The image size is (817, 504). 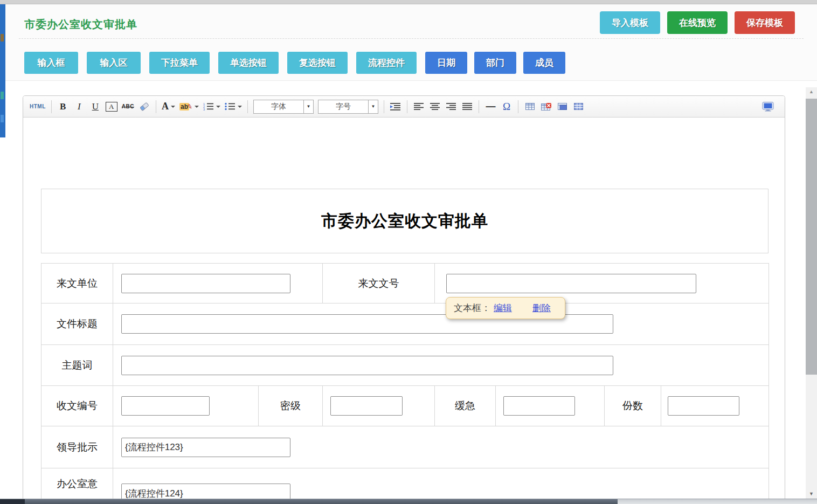 What do you see at coordinates (78, 406) in the screenshot?
I see `form-field-label: 收文编号` at bounding box center [78, 406].